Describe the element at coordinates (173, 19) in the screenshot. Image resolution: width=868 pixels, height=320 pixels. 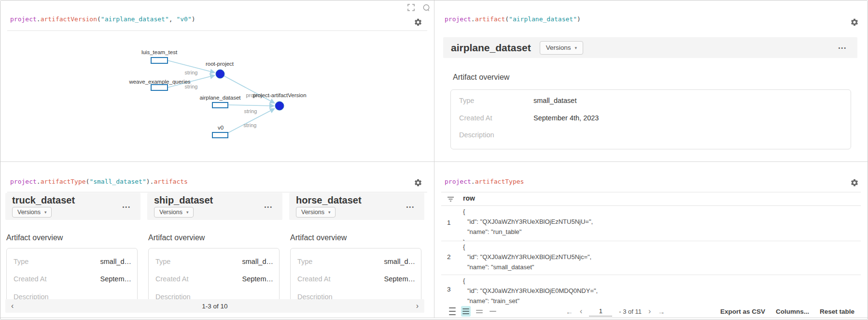
I see `token-comma: ,` at that location.